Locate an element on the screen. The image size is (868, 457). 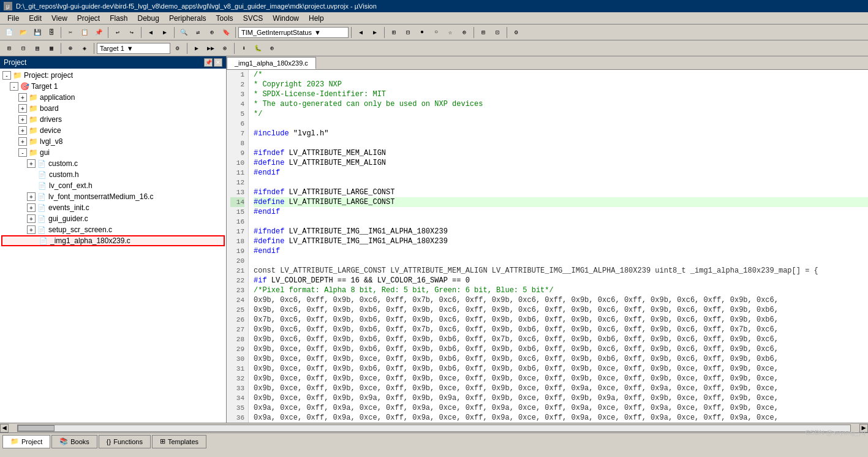
btn-f1: ◀ is located at coordinates (361, 32).